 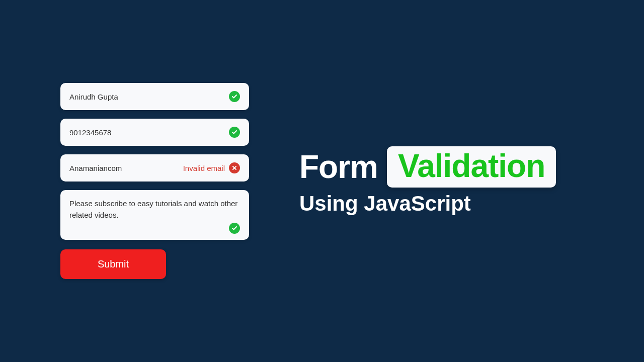 I want to click on phone-status, so click(x=234, y=132).